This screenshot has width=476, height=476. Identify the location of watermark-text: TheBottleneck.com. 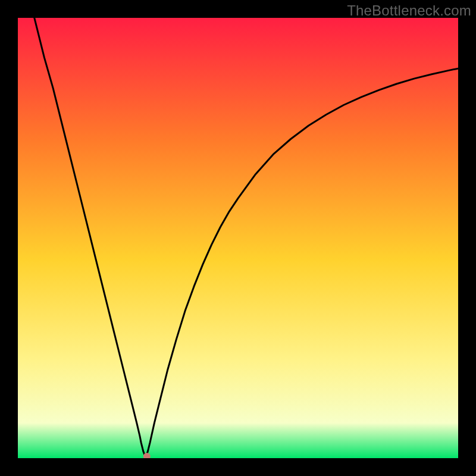
(409, 11).